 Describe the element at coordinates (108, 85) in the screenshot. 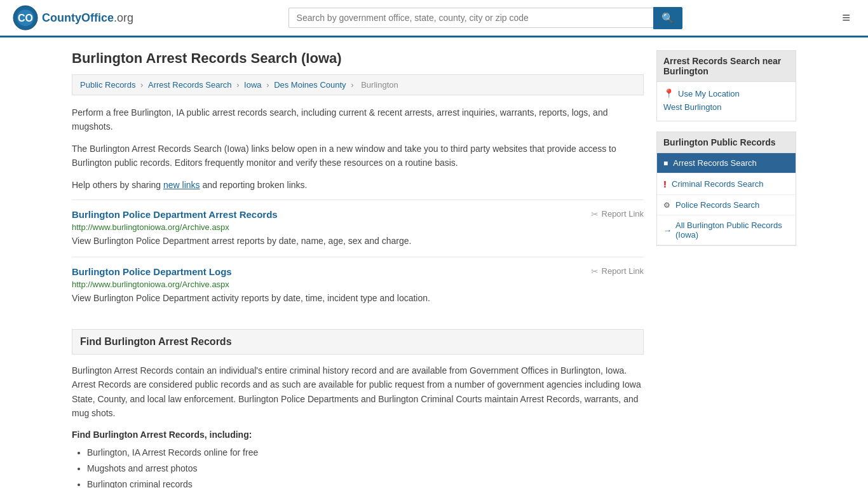

I see `breadcrumb-public-records: Public Records` at that location.